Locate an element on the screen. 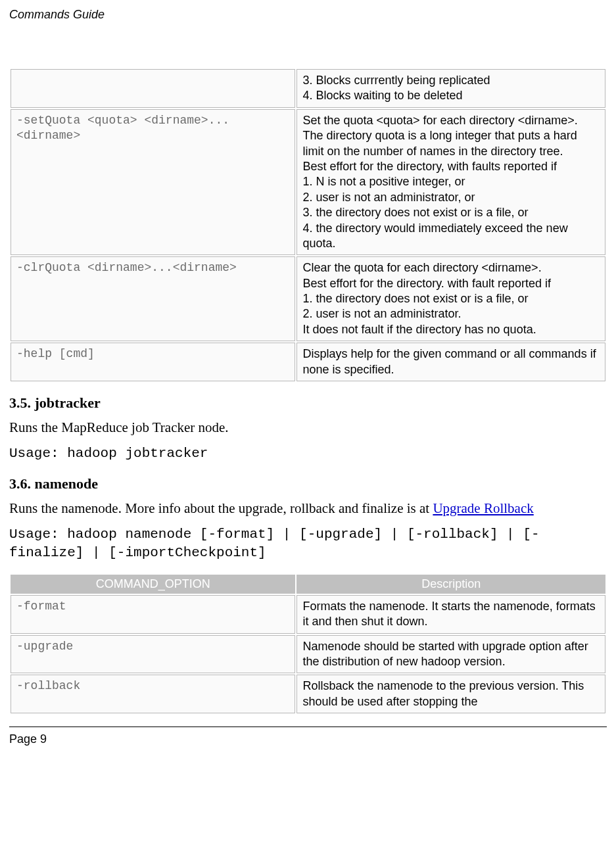  upgrade-rollback-link: Upgrade Rollback is located at coordinates (483, 508).